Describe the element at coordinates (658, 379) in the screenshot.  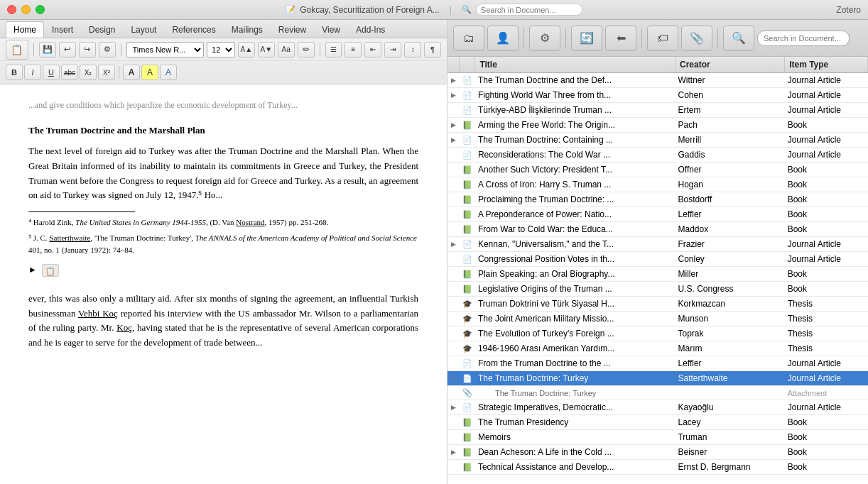
I see `table-row: ▼📄The Truman Doctrine: TurkeySatterthwai…` at that location.